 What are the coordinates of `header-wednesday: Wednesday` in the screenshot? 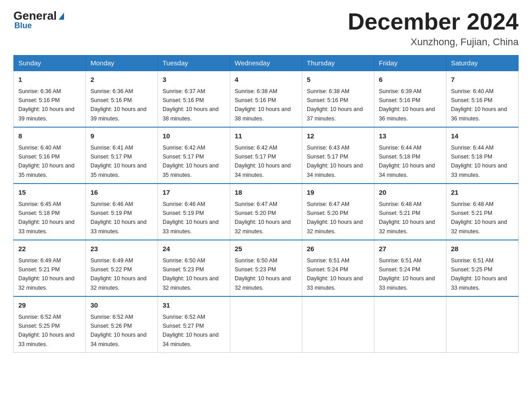 It's located at (266, 64).